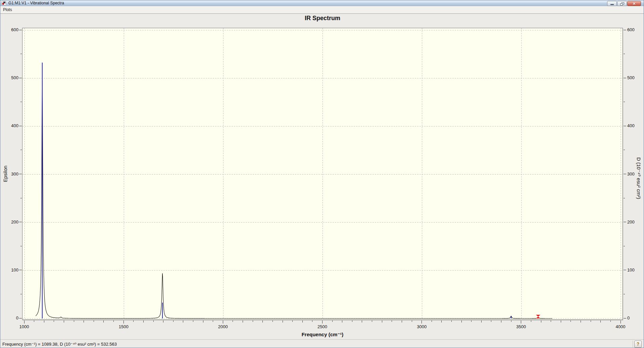 This screenshot has height=348, width=644. What do you see at coordinates (638, 344) in the screenshot?
I see `help-button: ?` at bounding box center [638, 344].